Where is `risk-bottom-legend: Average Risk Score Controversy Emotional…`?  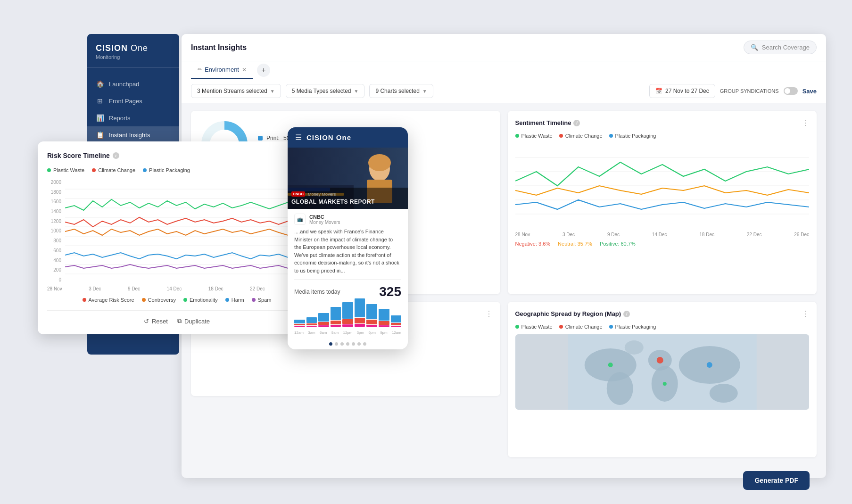 risk-bottom-legend: Average Risk Score Controversy Emotional… is located at coordinates (177, 300).